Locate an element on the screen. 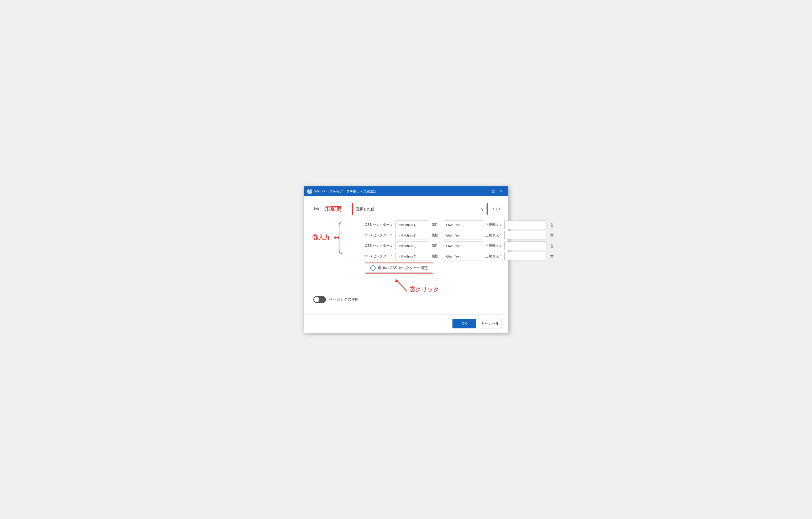  css-selector-label-4: CSS セレクター： is located at coordinates (379, 256).